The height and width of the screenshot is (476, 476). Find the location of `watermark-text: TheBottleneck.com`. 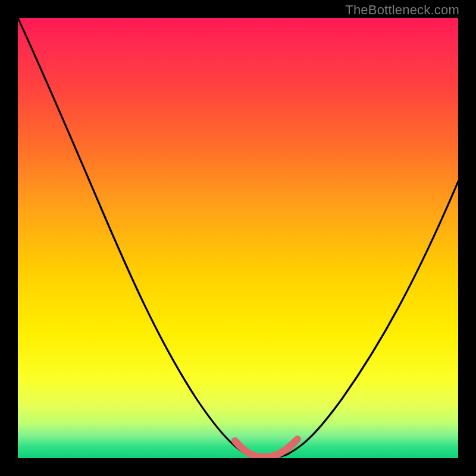

watermark-text: TheBottleneck.com is located at coordinates (402, 10).